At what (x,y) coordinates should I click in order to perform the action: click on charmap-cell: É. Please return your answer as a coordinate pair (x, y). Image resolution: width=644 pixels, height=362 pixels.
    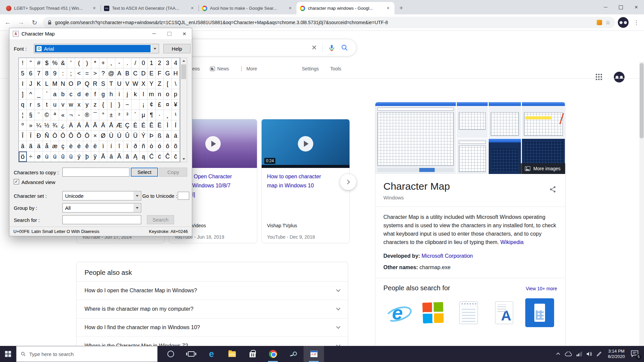
    Looking at the image, I should click on (144, 125).